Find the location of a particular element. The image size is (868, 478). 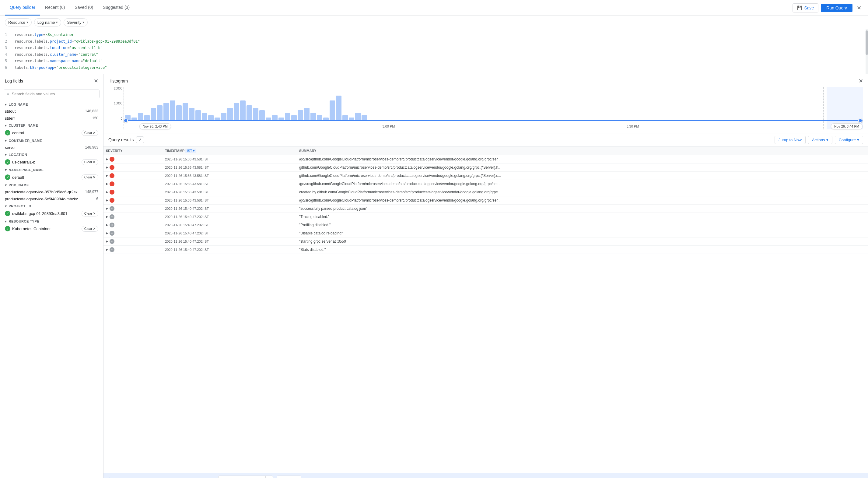

section-namespace-name: ▾ NAMESPACE_NAME is located at coordinates (52, 170).